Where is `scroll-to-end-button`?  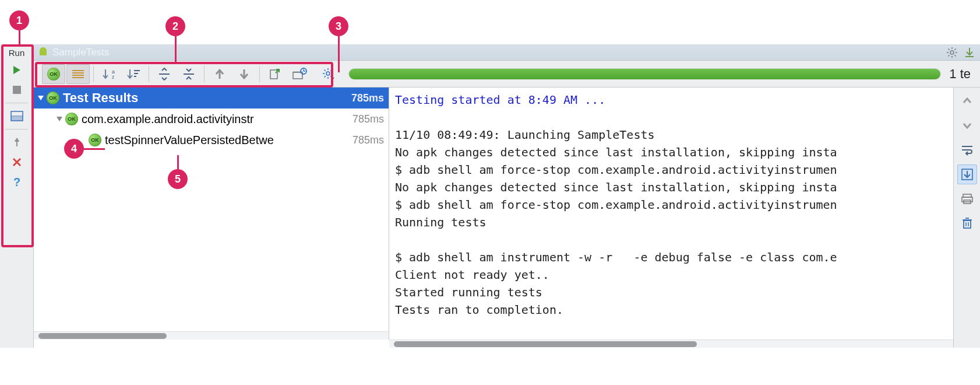 scroll-to-end-button is located at coordinates (967, 174).